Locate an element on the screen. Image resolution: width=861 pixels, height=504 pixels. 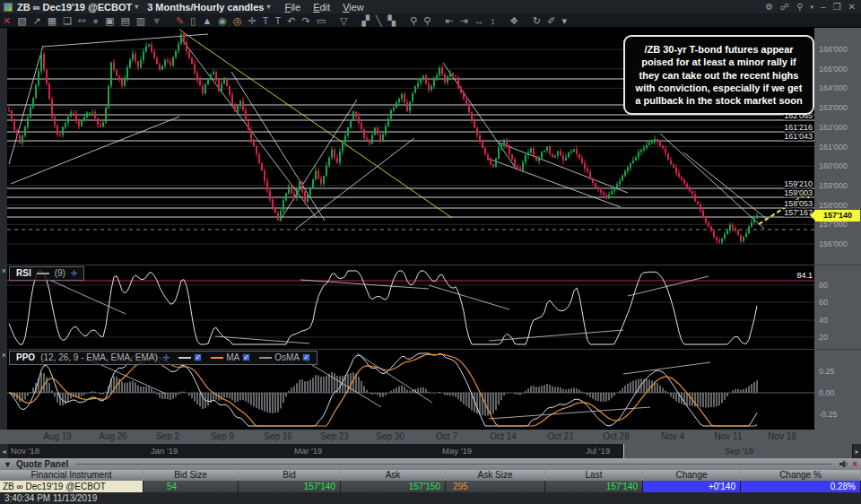
menu-view: View is located at coordinates (353, 7).